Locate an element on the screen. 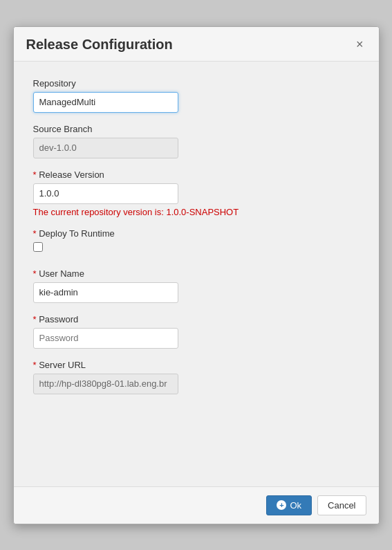 This screenshot has width=392, height=550. password-input is located at coordinates (106, 338).